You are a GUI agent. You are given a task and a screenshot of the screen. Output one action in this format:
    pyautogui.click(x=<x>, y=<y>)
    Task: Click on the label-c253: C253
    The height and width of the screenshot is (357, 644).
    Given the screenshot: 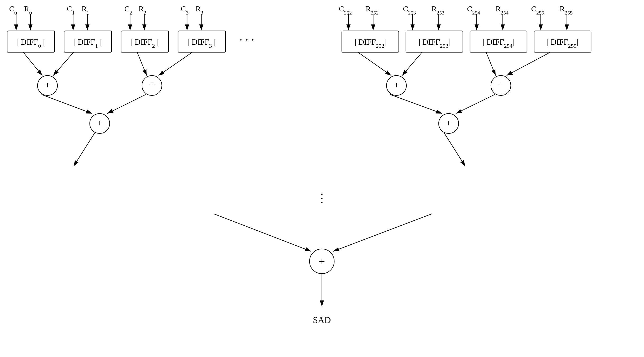 What is the action you would take?
    pyautogui.click(x=410, y=10)
    